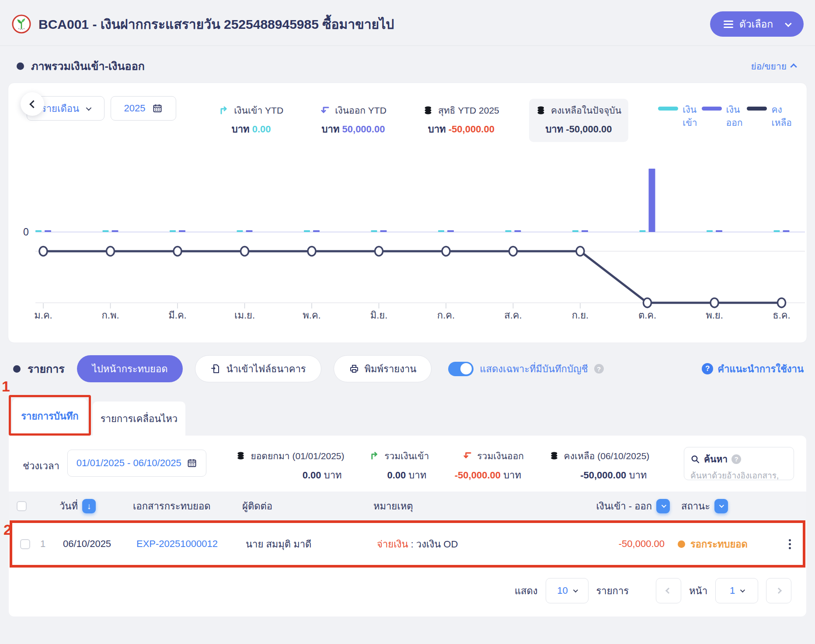 The height and width of the screenshot is (644, 815). What do you see at coordinates (188, 506) in the screenshot?
I see `column-doc: เอกสารกระทบยอด` at bounding box center [188, 506].